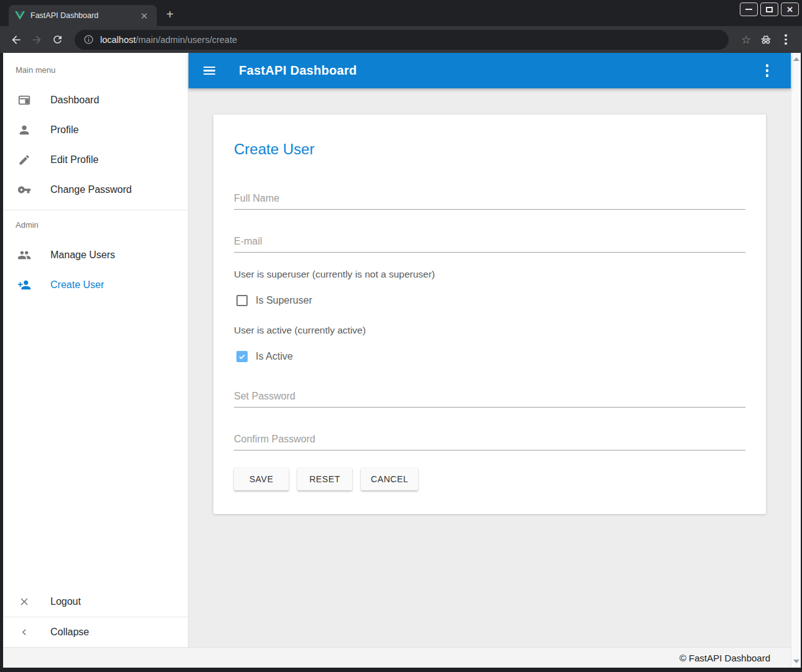  I want to click on sidebar-item-label: Edit Profile, so click(75, 160).